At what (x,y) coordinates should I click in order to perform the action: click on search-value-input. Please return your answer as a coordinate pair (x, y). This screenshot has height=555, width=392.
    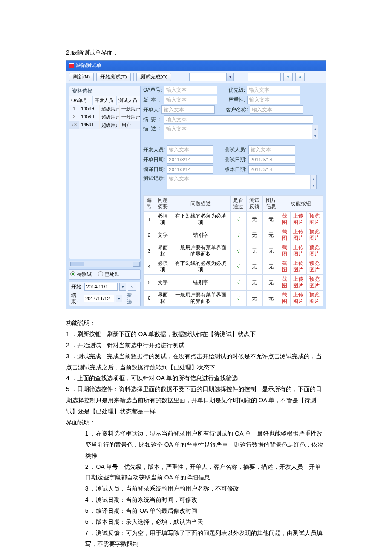
    Looking at the image, I should click on (264, 77).